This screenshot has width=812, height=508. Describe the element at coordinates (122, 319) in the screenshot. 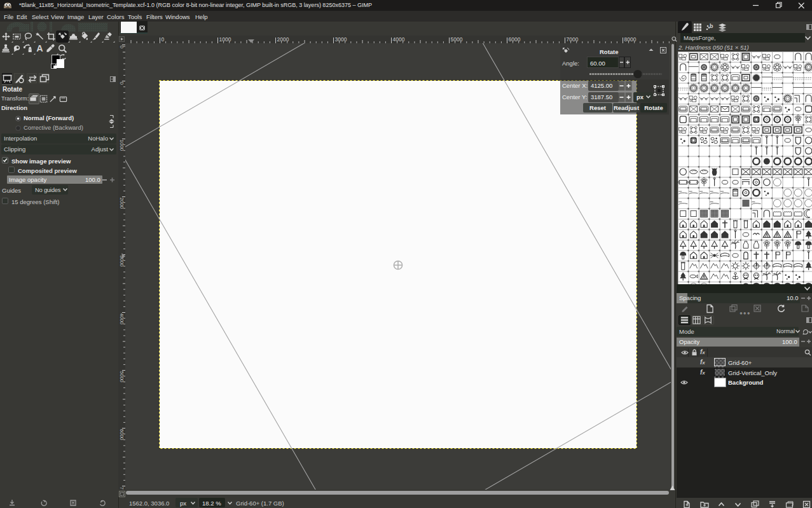

I see `svg-text: 4000` at that location.